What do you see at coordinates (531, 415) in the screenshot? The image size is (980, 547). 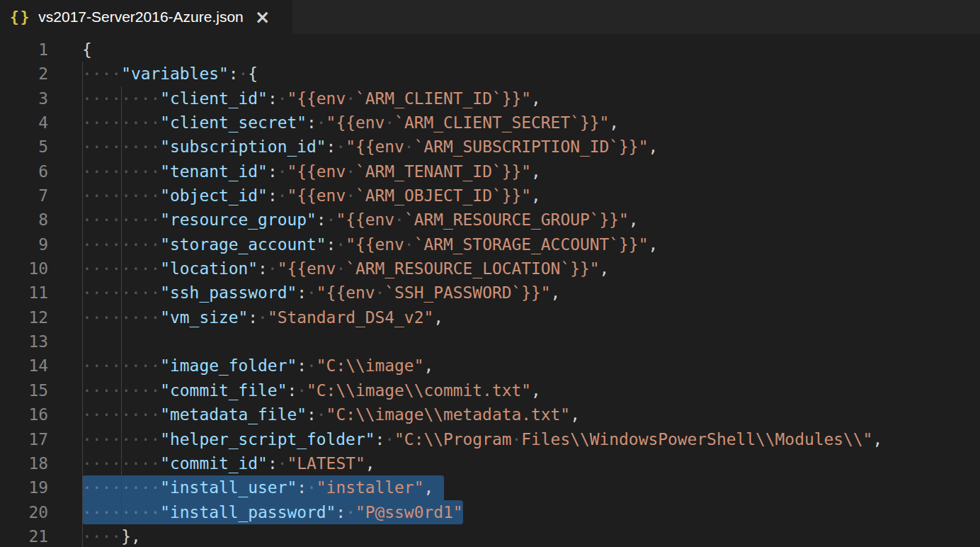 I see `line-content: ········"metadata_file":·"C:\\image\\met…` at bounding box center [531, 415].